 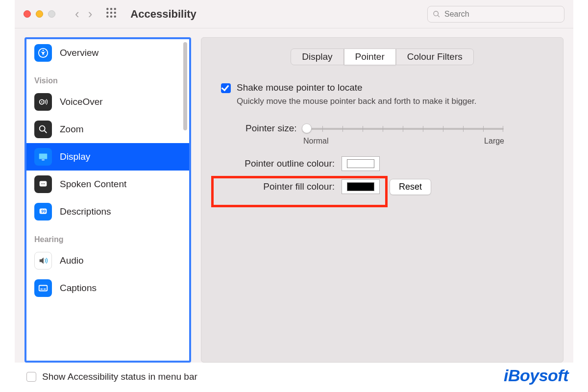 What do you see at coordinates (316, 141) in the screenshot?
I see `slider-min-label: Normal` at bounding box center [316, 141].